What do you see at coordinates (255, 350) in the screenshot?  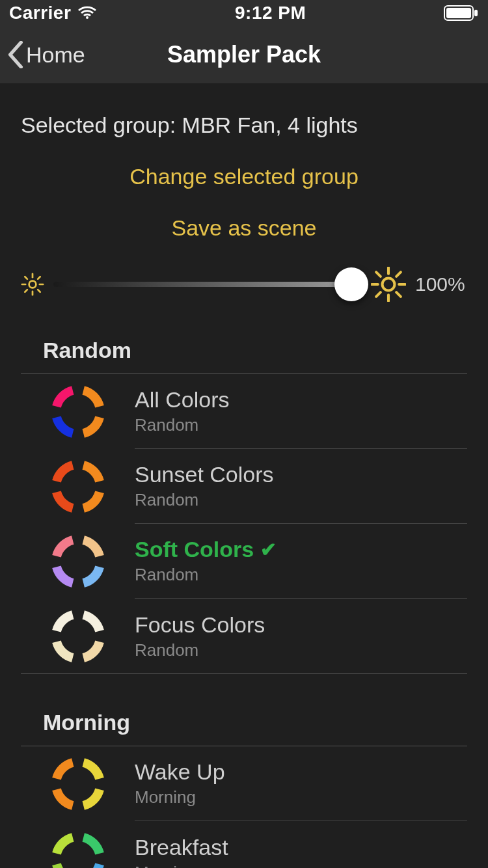 I see `section-header: Random` at bounding box center [255, 350].